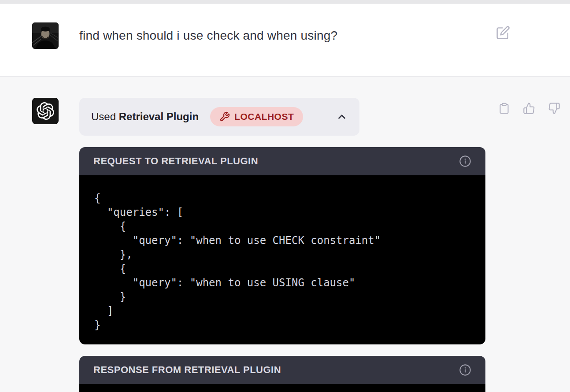  I want to click on message-actions, so click(529, 108).